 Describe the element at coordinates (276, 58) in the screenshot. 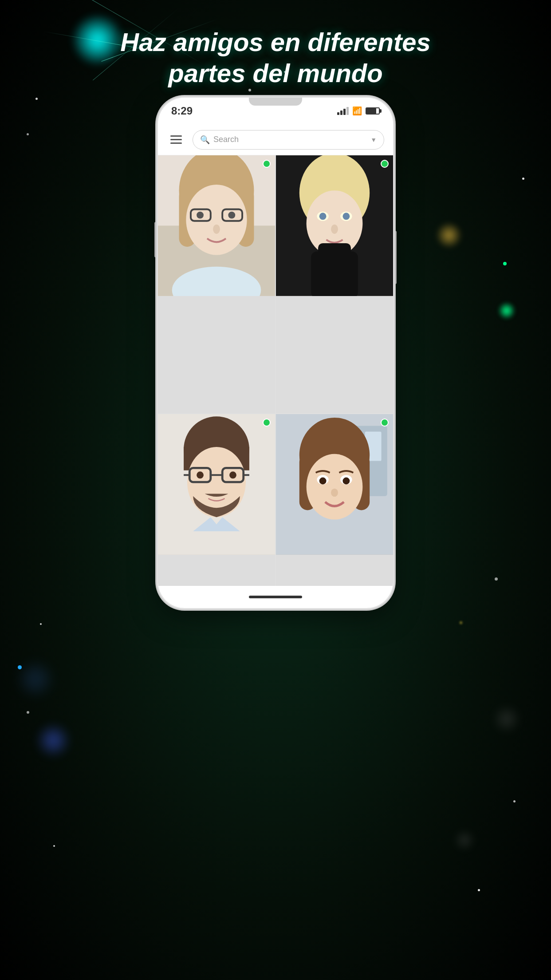

I see `title-area: Haz amigos en diferentes partes del mund…` at that location.